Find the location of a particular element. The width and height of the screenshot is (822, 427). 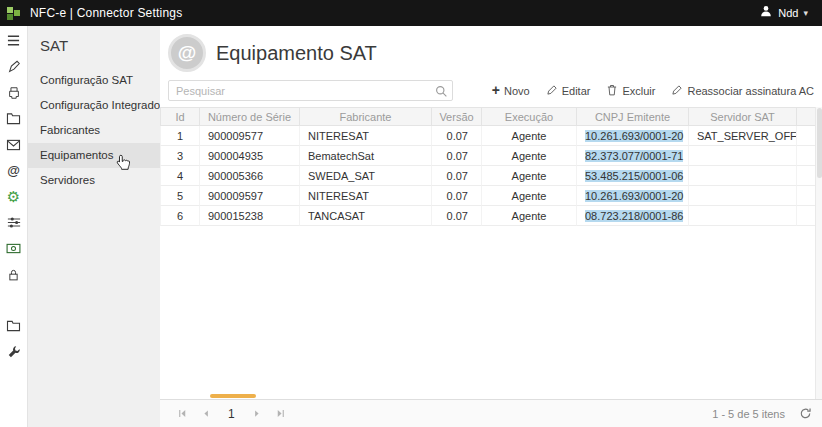

search-input is located at coordinates (310, 90).